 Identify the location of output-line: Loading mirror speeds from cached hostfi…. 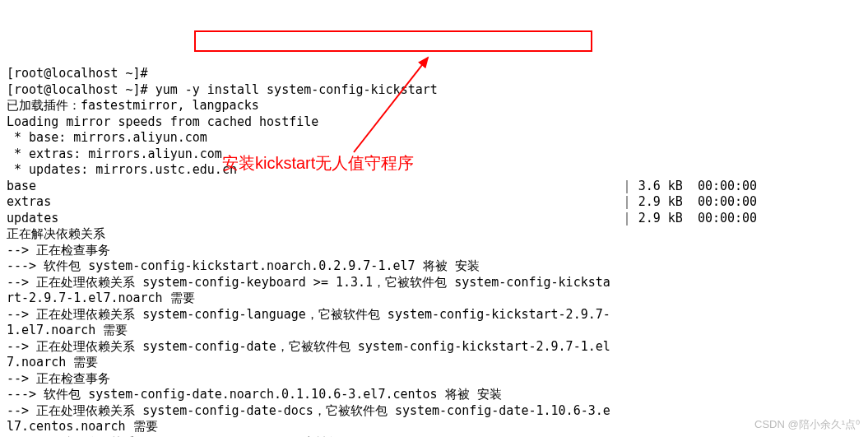
(163, 122).